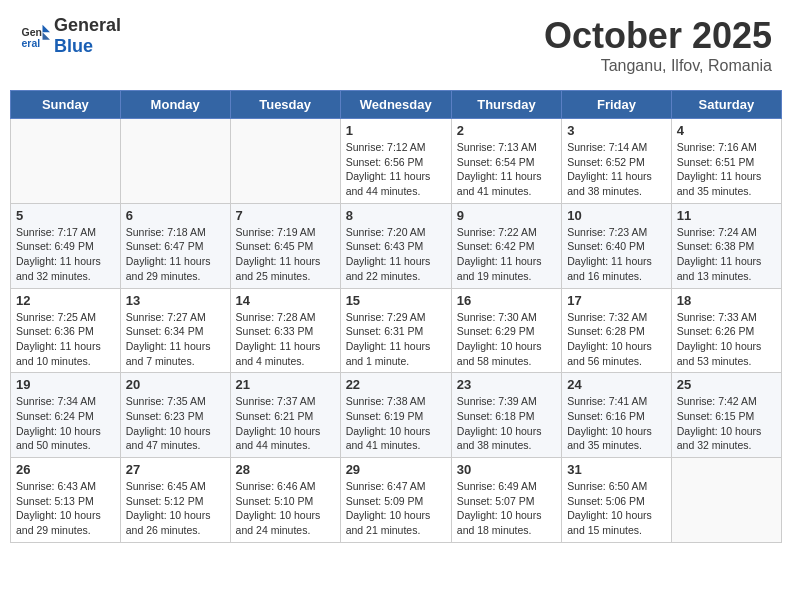 The image size is (792, 612). I want to click on calendar-header-row: Sunday Monday Tuesday Wednesday Thursday…, so click(396, 105).